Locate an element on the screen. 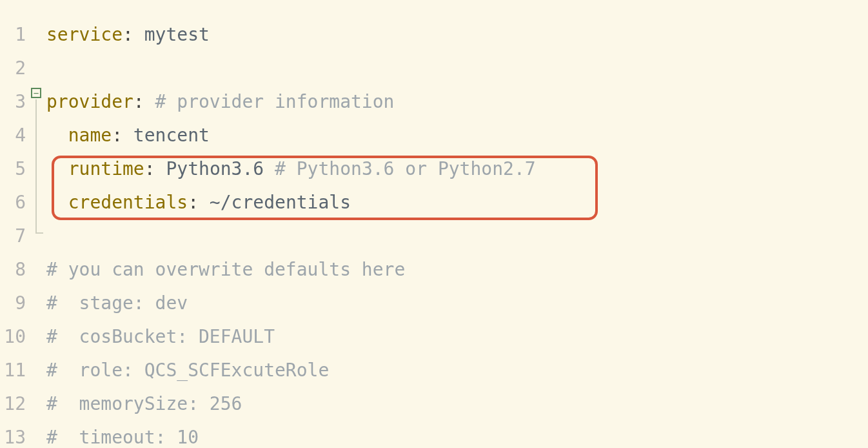 The image size is (868, 448). yaml-key: name is located at coordinates (90, 136).